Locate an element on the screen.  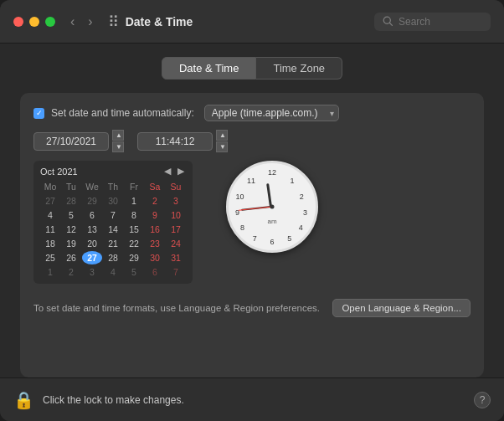
date-input-wrapper: ▲ ▼ is located at coordinates (79, 141).